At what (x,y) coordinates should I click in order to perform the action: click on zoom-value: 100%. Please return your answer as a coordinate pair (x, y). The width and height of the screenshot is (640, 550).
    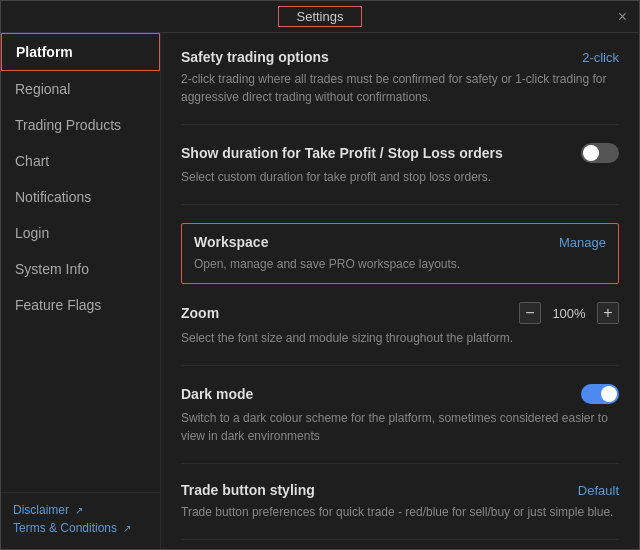
    Looking at the image, I should click on (569, 314).